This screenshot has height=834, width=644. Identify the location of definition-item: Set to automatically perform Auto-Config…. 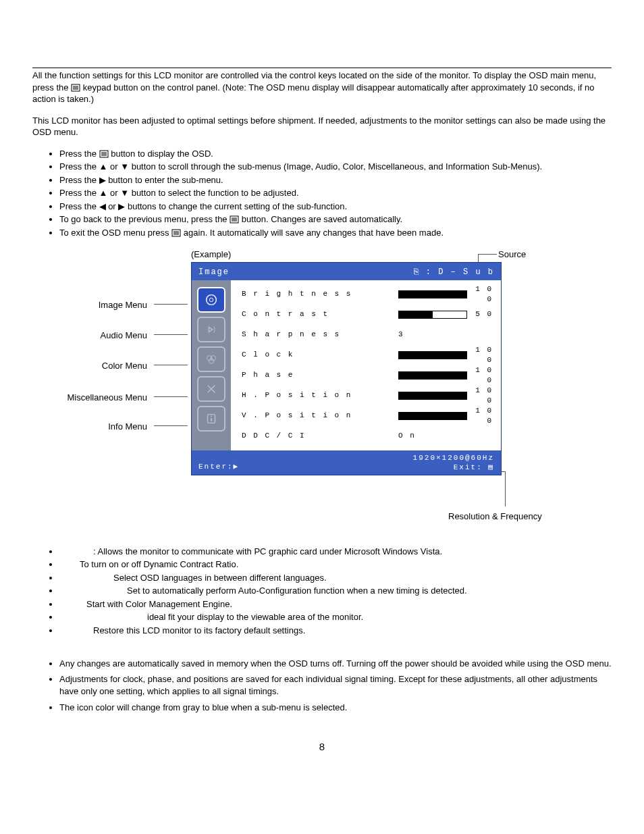
(336, 591).